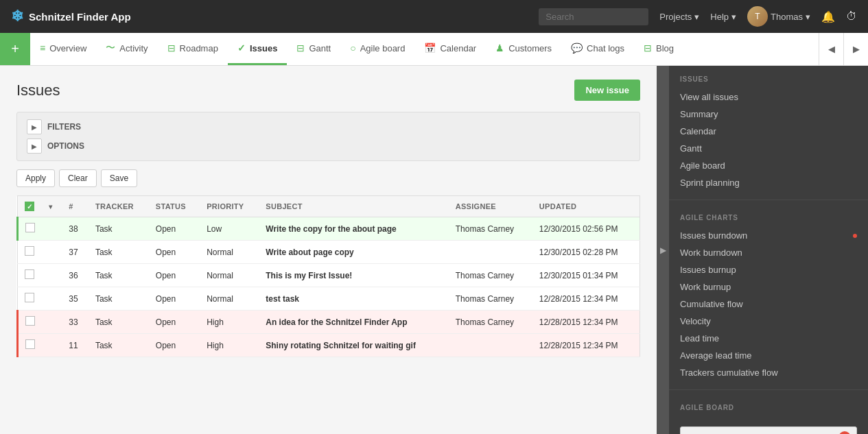  What do you see at coordinates (659, 49) in the screenshot?
I see `nav-item-blog: ⊟ Blog` at bounding box center [659, 49].